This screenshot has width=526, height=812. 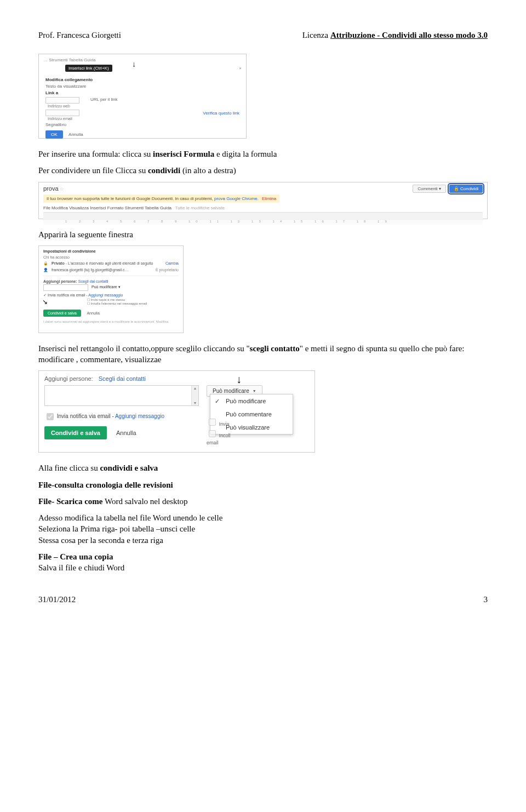 What do you see at coordinates (395, 35) in the screenshot?
I see `header-license: Licenza Attribuzione - Condividi allo st…` at bounding box center [395, 35].